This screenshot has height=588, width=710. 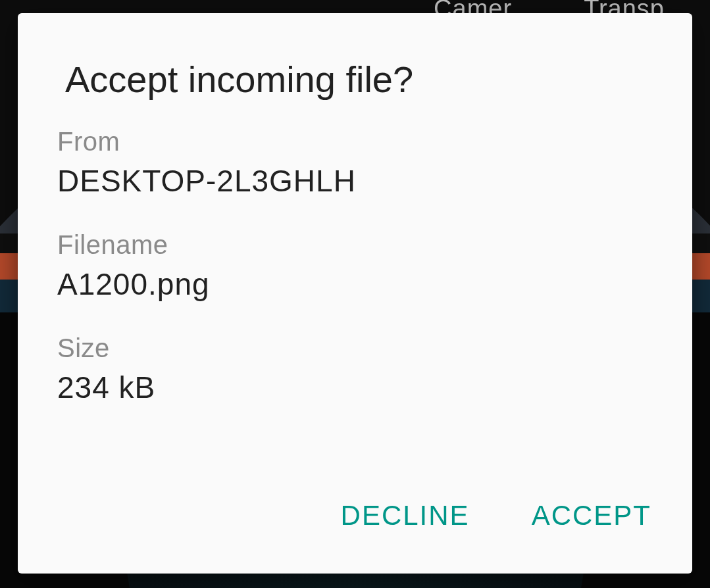 I want to click on decline-button: DECLINE, so click(x=405, y=516).